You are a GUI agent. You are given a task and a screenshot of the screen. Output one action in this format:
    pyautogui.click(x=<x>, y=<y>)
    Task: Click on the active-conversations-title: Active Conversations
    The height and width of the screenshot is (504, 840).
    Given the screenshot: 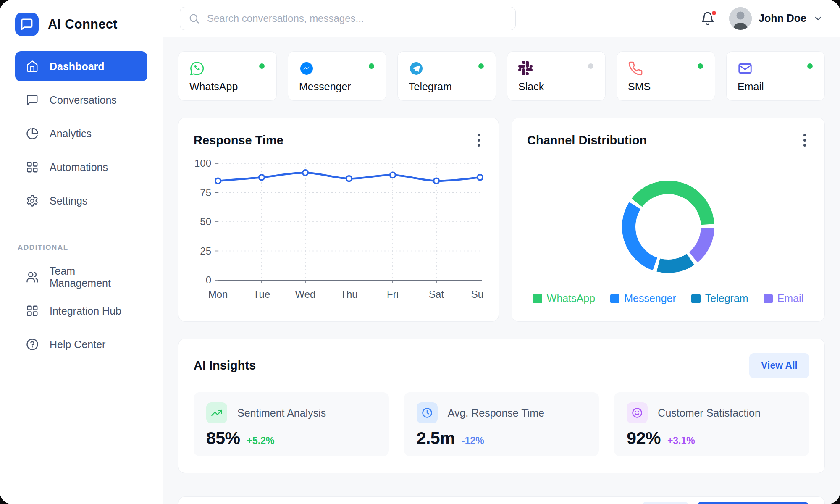 What is the action you would take?
    pyautogui.click(x=256, y=503)
    